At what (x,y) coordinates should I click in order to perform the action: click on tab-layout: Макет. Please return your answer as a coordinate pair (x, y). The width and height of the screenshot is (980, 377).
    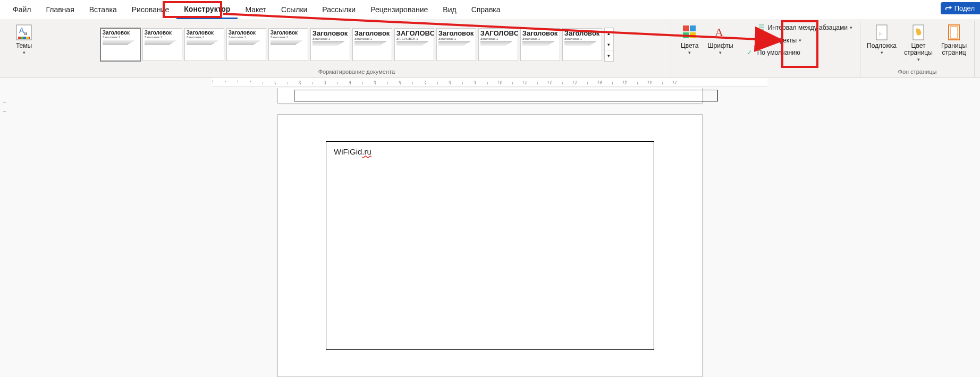
    Looking at the image, I should click on (256, 10).